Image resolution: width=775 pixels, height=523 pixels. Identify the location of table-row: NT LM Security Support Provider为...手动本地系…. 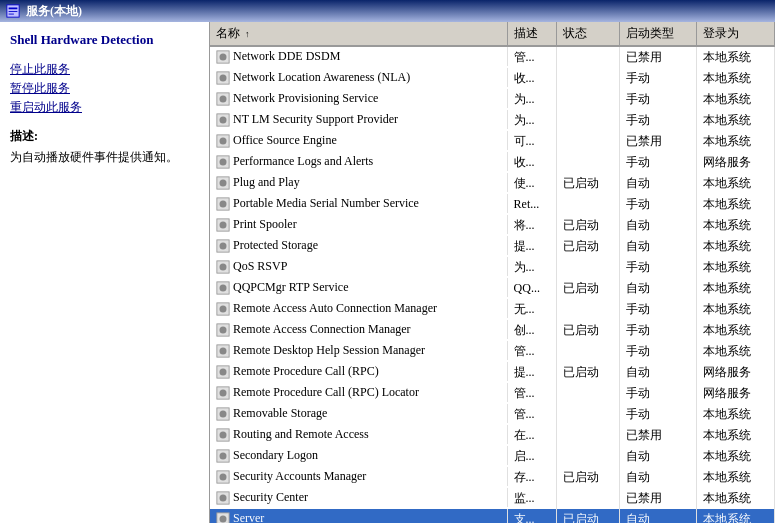
(492, 120).